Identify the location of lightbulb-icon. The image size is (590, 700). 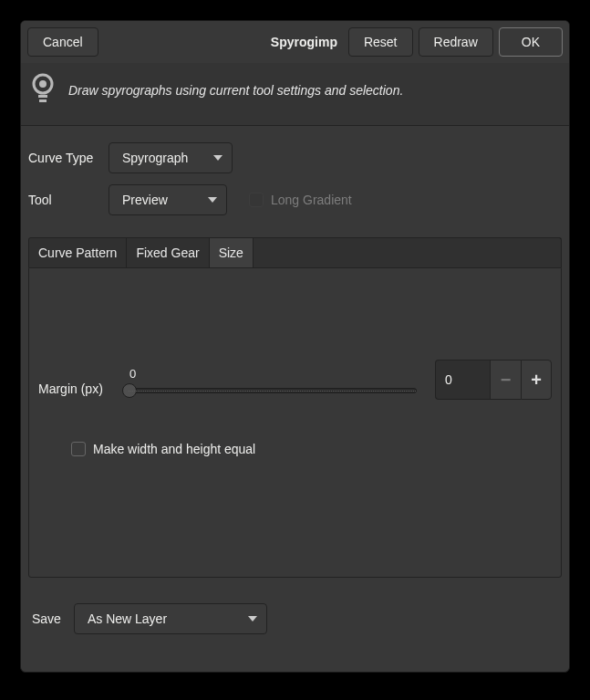
(43, 90).